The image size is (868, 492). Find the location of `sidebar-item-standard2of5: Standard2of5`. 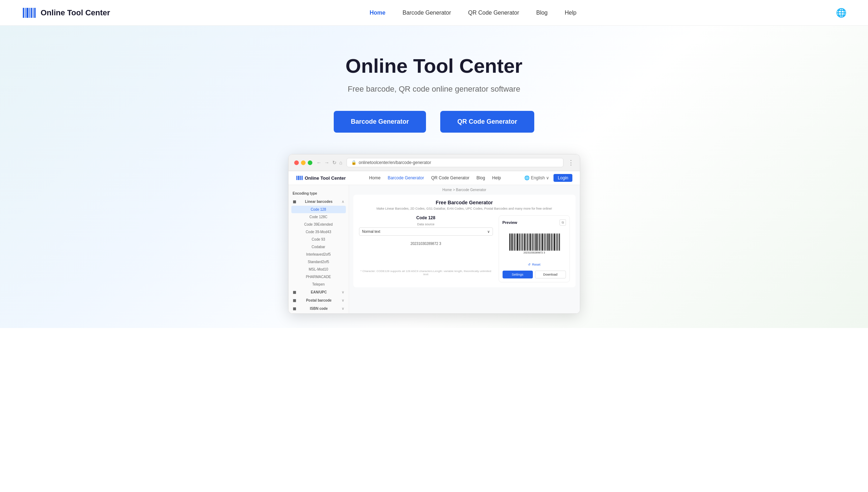

sidebar-item-standard2of5: Standard2of5 is located at coordinates (318, 262).